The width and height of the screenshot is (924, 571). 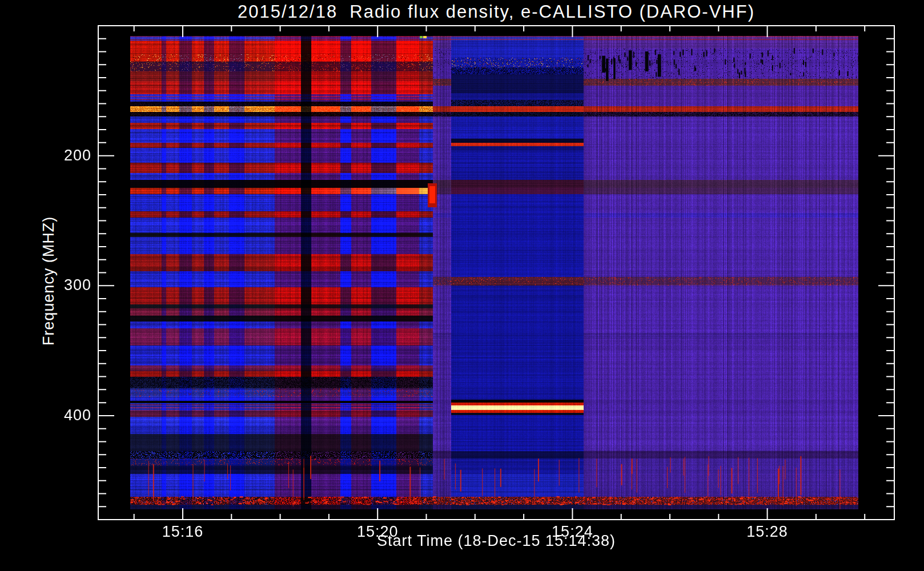 What do you see at coordinates (496, 541) in the screenshot?
I see `x-axis-label: Start Time (18-Dec-15 15:14:38)` at bounding box center [496, 541].